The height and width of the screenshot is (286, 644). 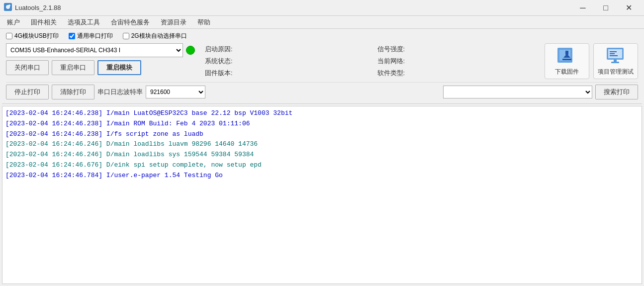 I want to click on project-manage-label: 项目管理测试, so click(x=616, y=72).